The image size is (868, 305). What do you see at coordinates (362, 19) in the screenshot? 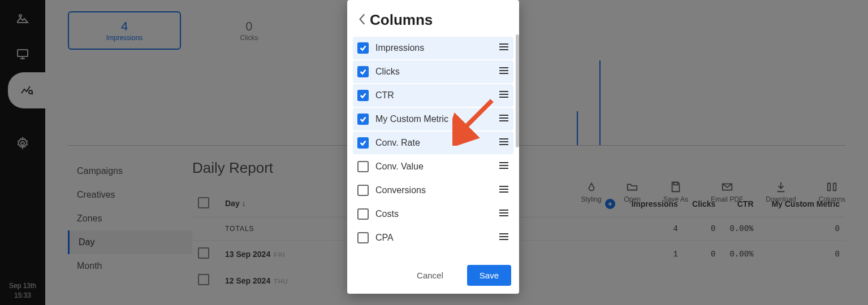
I see `chevron-left-icon` at bounding box center [362, 19].